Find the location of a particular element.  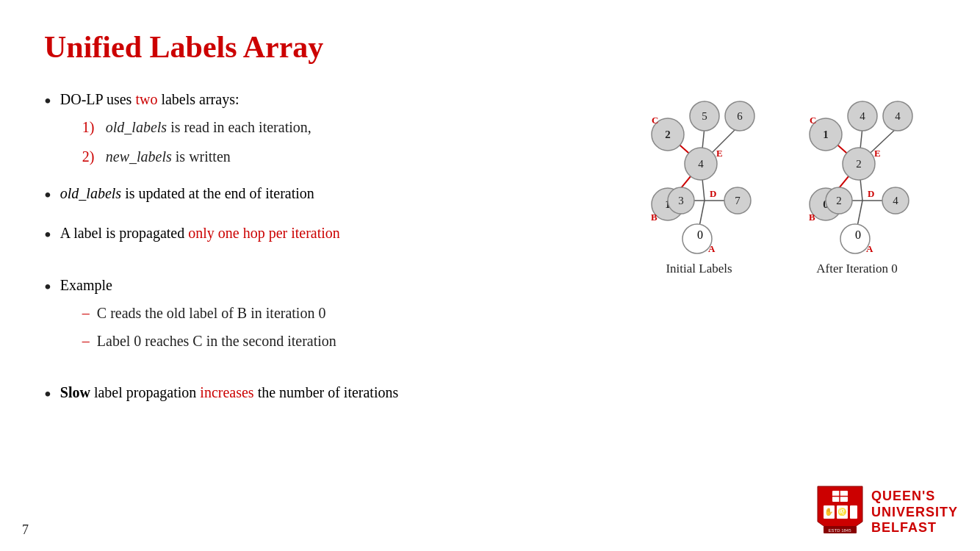

bullet-slow: • Slow label propagation increases the n… is located at coordinates (325, 396).